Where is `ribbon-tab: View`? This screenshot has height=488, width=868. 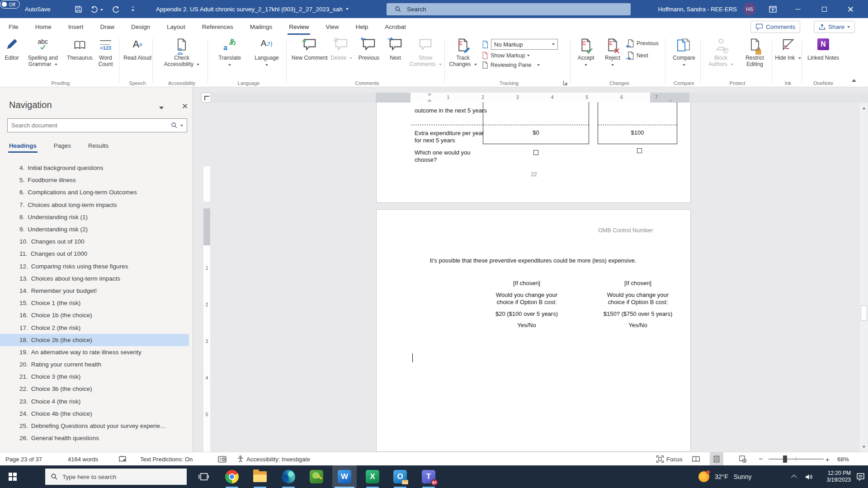
ribbon-tab: View is located at coordinates (332, 27).